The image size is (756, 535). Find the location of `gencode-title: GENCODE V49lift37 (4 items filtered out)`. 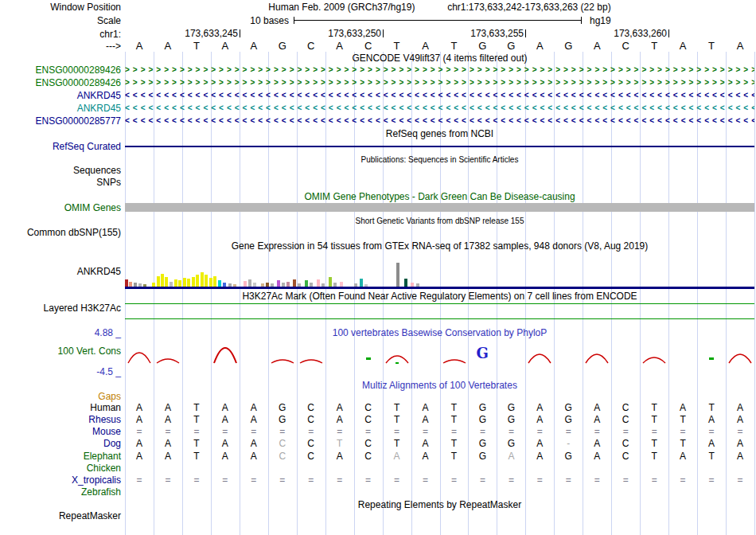

gencode-title: GENCODE V49lift37 (4 items filtered out) is located at coordinates (439, 58).